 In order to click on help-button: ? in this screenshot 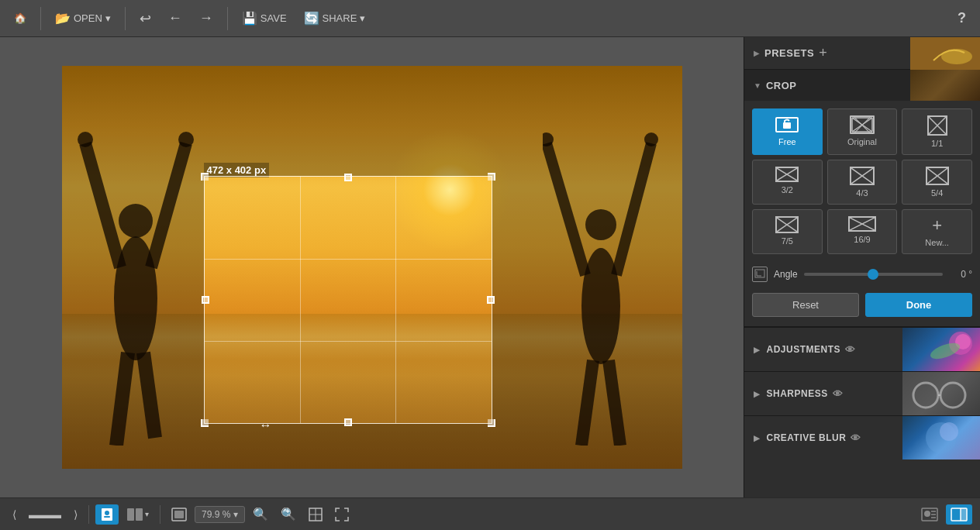, I will do `click(961, 19)`.